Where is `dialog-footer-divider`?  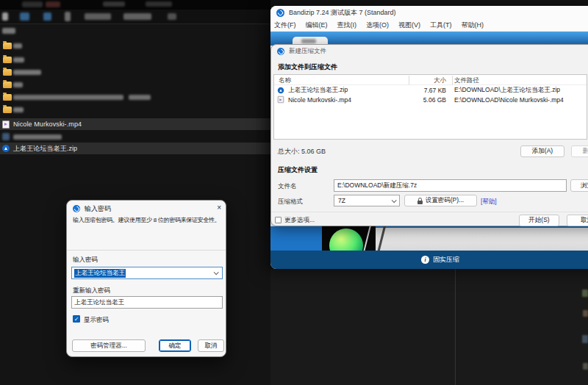
dialog-footer-divider is located at coordinates (429, 212).